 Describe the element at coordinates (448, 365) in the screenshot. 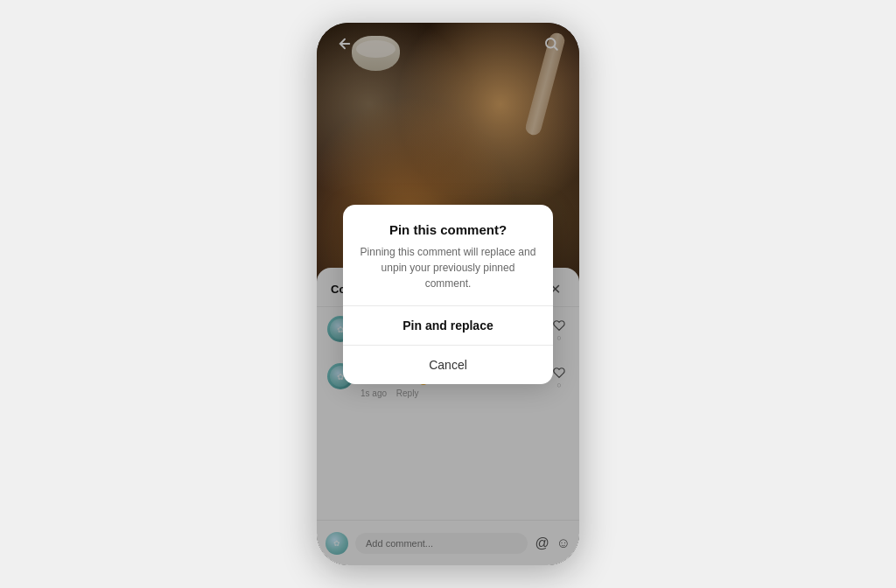

I see `cancel-button: Cancel` at that location.